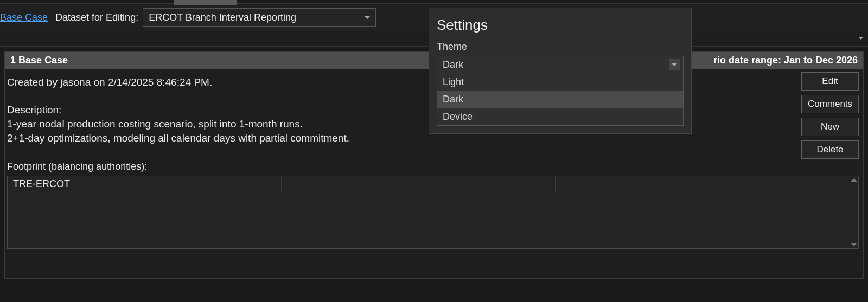 This screenshot has width=868, height=302. What do you see at coordinates (24, 17) in the screenshot?
I see `base-case-link: Base Case` at bounding box center [24, 17].